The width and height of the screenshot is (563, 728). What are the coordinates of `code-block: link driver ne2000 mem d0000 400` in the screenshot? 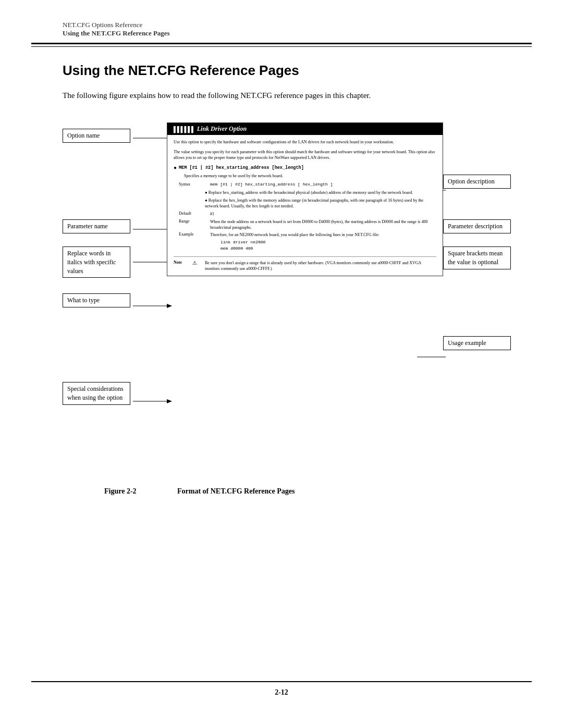 It's located at (328, 245).